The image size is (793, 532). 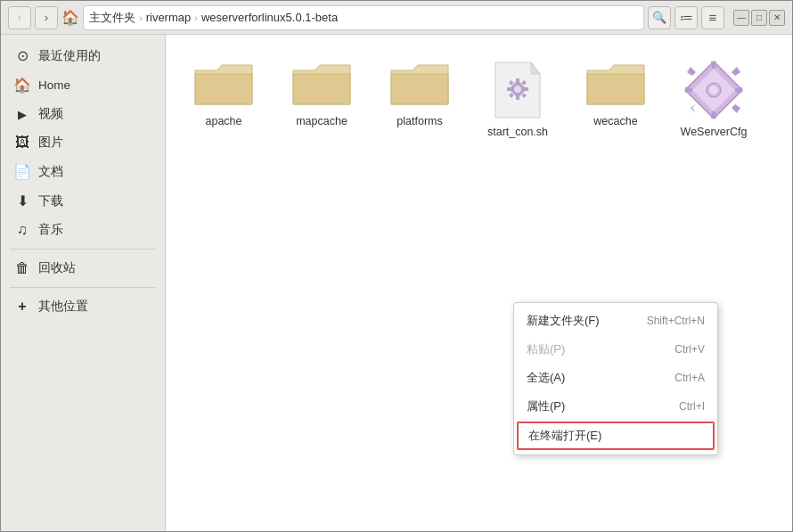 I want to click on sidebar-label-music: 音乐, so click(x=51, y=230).